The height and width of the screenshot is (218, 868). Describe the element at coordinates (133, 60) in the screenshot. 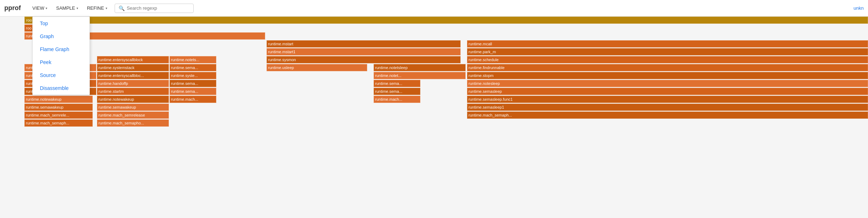

I see `flamegraph-block: runtime.entersyscallblock` at that location.